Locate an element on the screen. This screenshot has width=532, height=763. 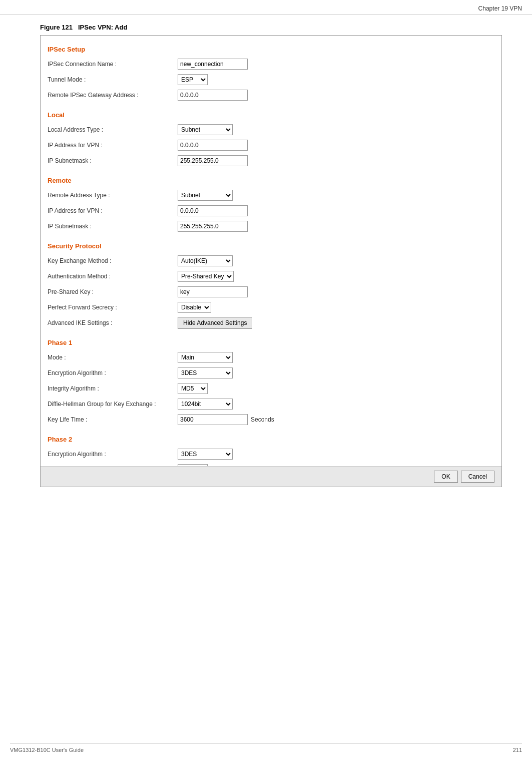
phase2-encryption-row: Encryption Algorithm : 3DES AES DES is located at coordinates (269, 454).